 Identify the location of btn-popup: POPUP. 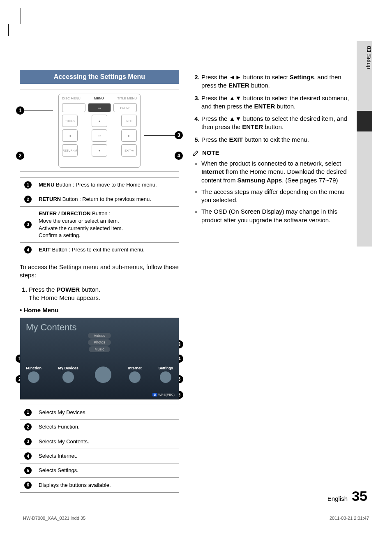
(125, 108).